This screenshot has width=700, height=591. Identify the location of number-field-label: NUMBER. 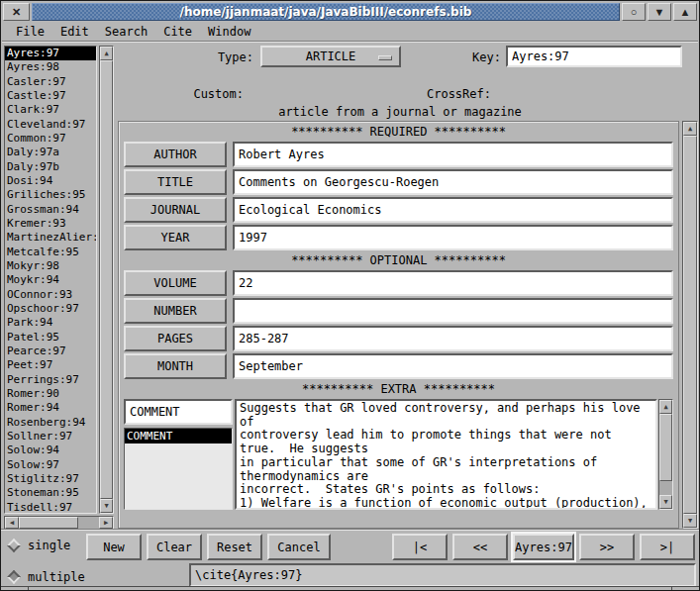
(175, 311).